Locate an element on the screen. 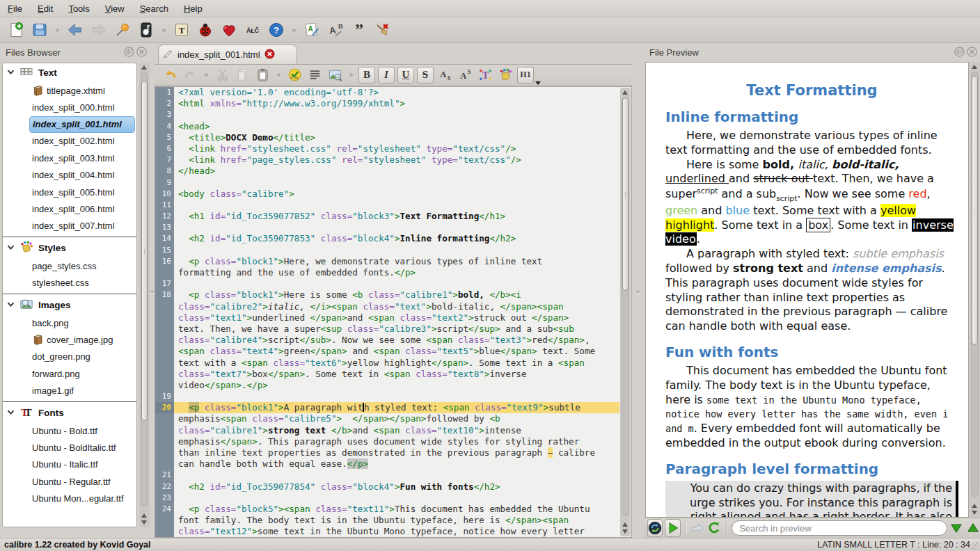 The height and width of the screenshot is (551, 980). save-icon is located at coordinates (40, 30).